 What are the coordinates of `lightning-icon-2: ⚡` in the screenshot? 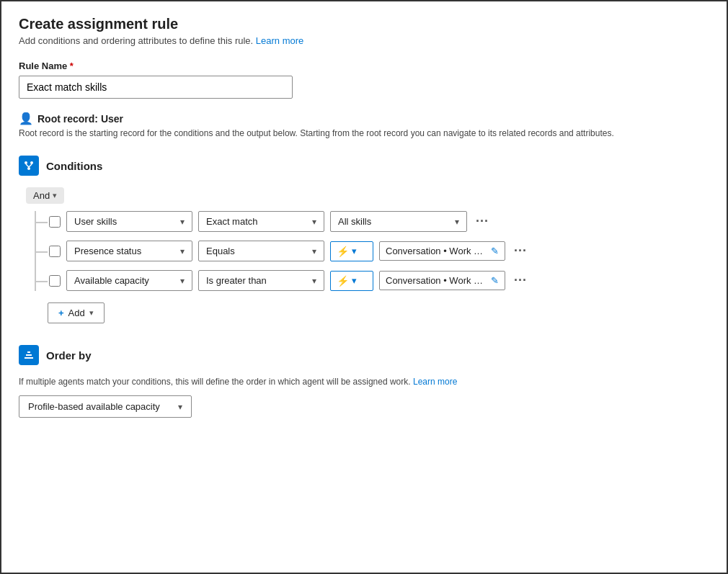 It's located at (343, 251).